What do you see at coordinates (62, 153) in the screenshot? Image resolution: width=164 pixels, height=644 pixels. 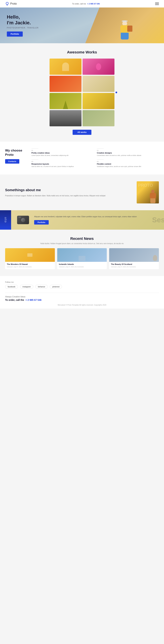 I see `why-item-title-1: Pretty creative ideas` at bounding box center [62, 153].